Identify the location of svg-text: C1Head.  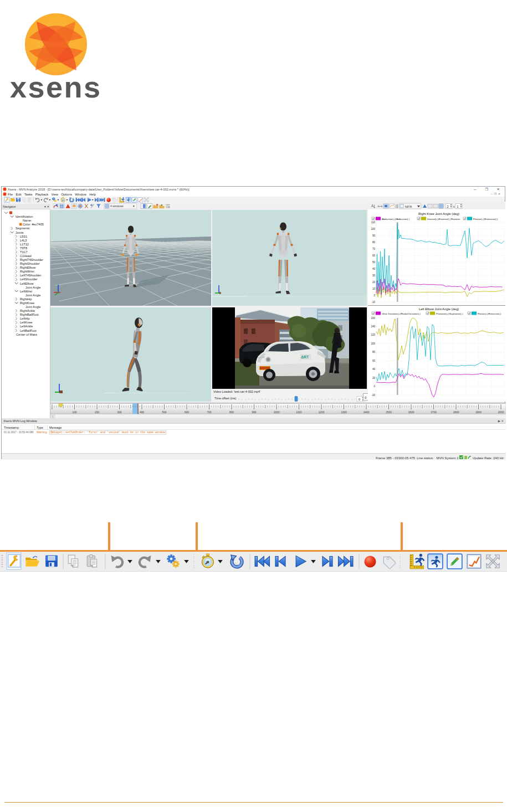
(25, 256).